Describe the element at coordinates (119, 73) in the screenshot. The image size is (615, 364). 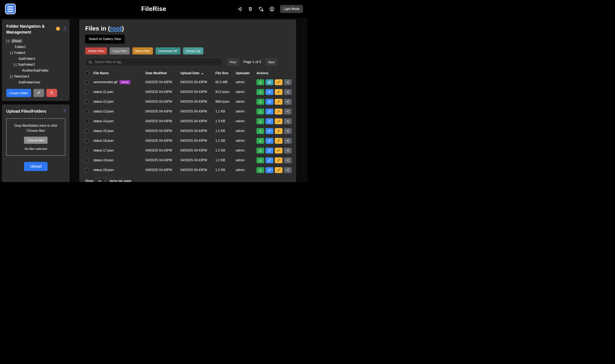
I see `col-file-name: File Name` at that location.